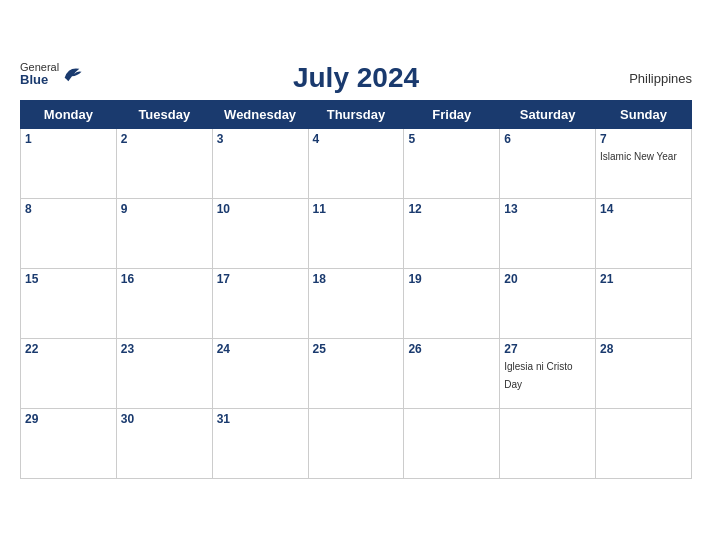 The width and height of the screenshot is (712, 550). I want to click on day-cell: 20, so click(548, 303).